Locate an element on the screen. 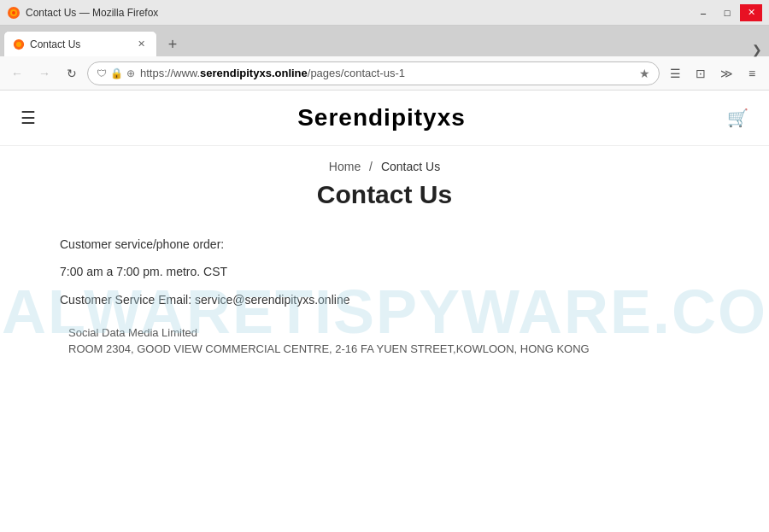 The height and width of the screenshot is (532, 769). navbar: ← → ↻ 🛡 🔒 ⊕ https://www.serendipityxs.on… is located at coordinates (384, 73).